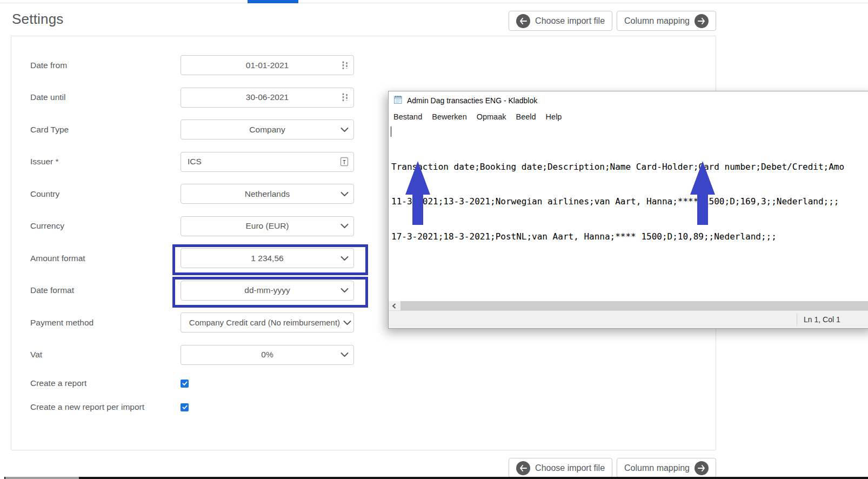 The image size is (868, 479). I want to click on scrollbar-thumb, so click(635, 306).